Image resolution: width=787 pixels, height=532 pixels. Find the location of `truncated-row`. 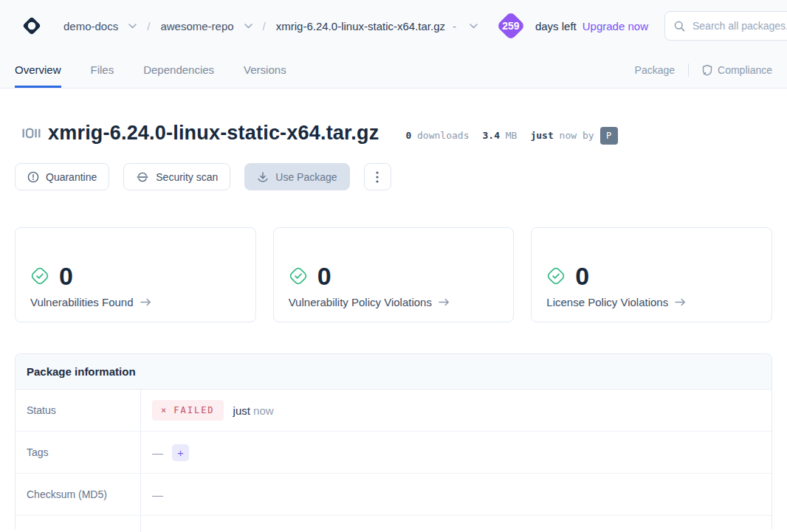

truncated-row is located at coordinates (394, 522).